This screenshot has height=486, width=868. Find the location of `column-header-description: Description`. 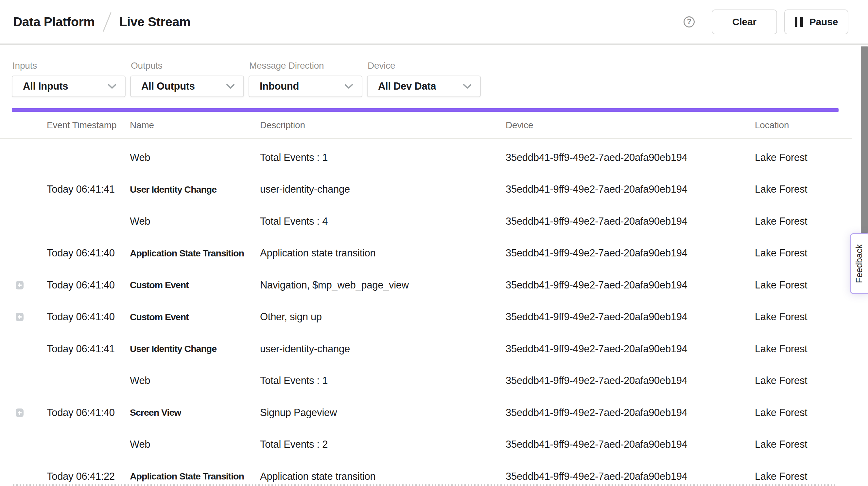

column-header-description: Description is located at coordinates (383, 125).